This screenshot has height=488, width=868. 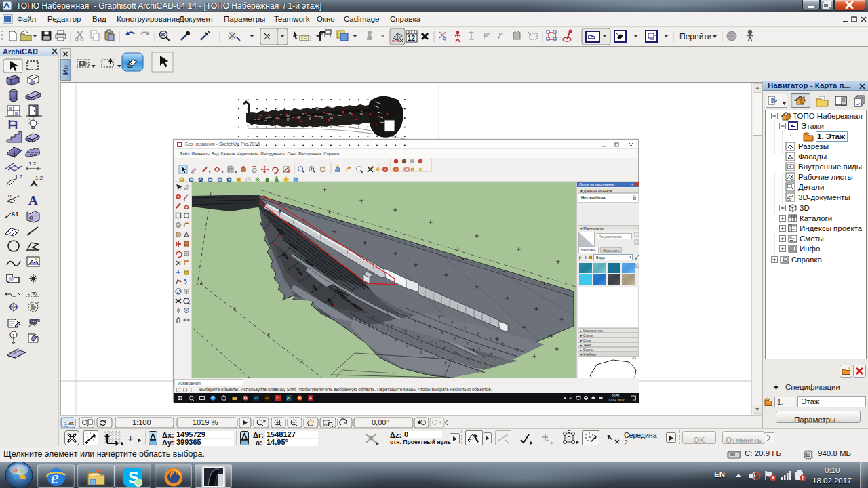 What do you see at coordinates (9, 195) in the screenshot?
I see `svg-text: α` at bounding box center [9, 195].